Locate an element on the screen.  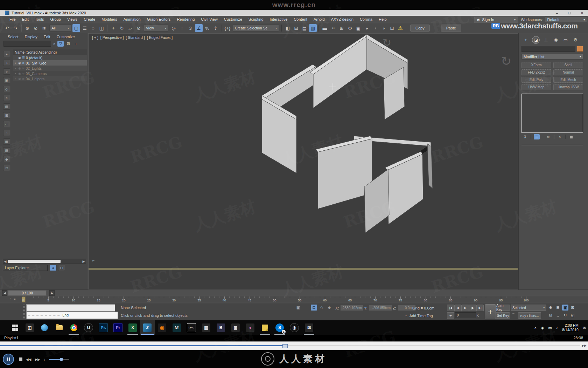
schematic-view-icon: ⊞ is located at coordinates (342, 28).